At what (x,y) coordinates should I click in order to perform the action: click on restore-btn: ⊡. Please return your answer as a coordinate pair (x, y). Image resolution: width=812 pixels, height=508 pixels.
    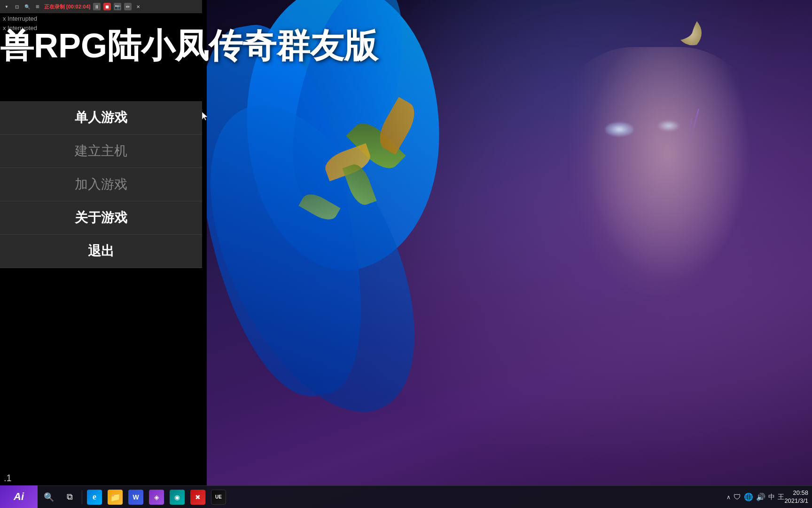
    Looking at the image, I should click on (17, 7).